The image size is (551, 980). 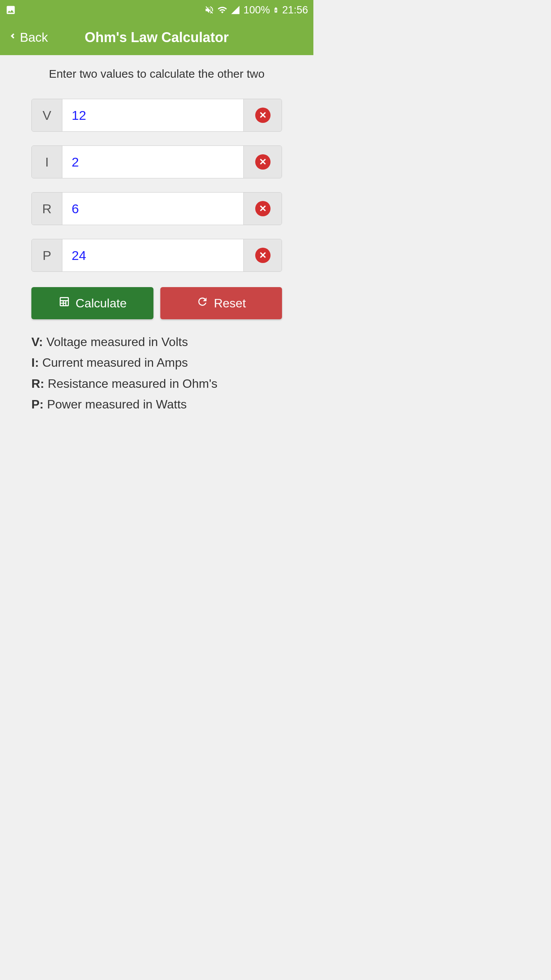 I want to click on app-bar: Back Ohm's Law Calculator, so click(x=157, y=38).